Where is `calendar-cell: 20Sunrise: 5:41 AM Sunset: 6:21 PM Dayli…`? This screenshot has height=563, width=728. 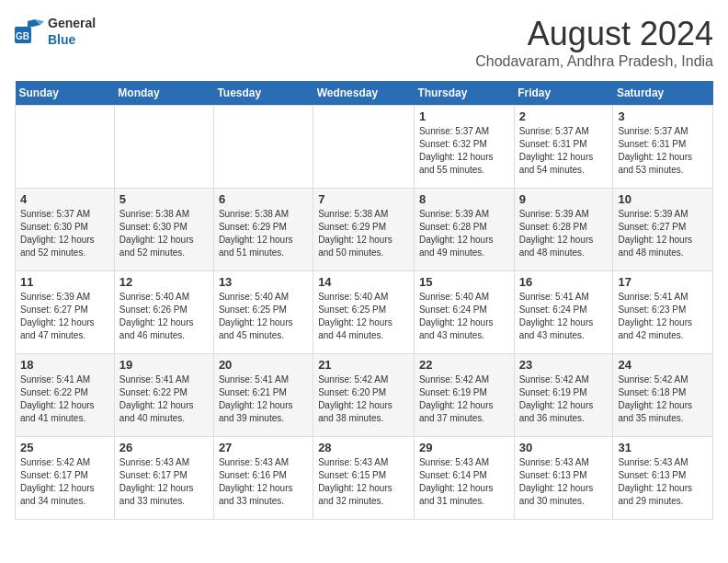
calendar-cell: 20Sunrise: 5:41 AM Sunset: 6:21 PM Dayli… is located at coordinates (263, 396).